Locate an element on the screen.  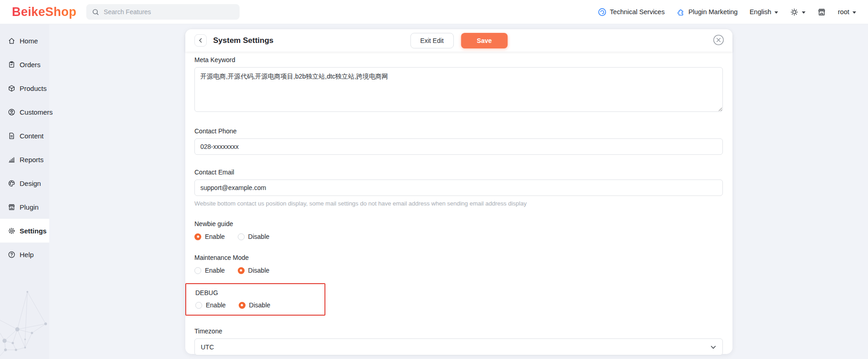
meta-keyword-textarea: 开源电商,开源代码,开源电商项目,b2b独立站,dtc独立站,跨境电商网 is located at coordinates (459, 90).